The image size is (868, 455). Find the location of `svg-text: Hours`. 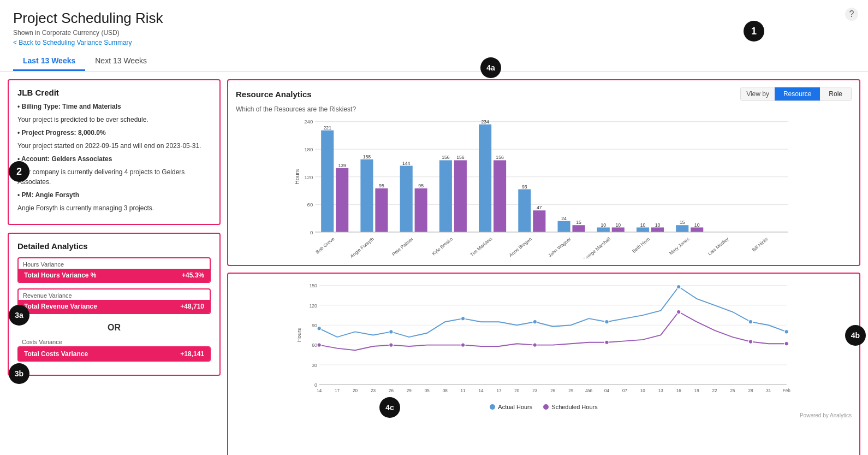

svg-text: Hours is located at coordinates (299, 335).